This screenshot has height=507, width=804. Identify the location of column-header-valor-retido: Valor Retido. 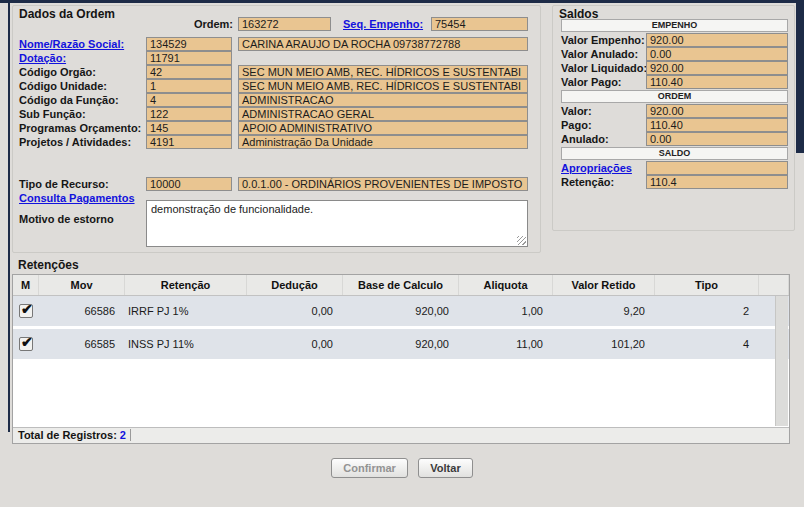
(604, 285).